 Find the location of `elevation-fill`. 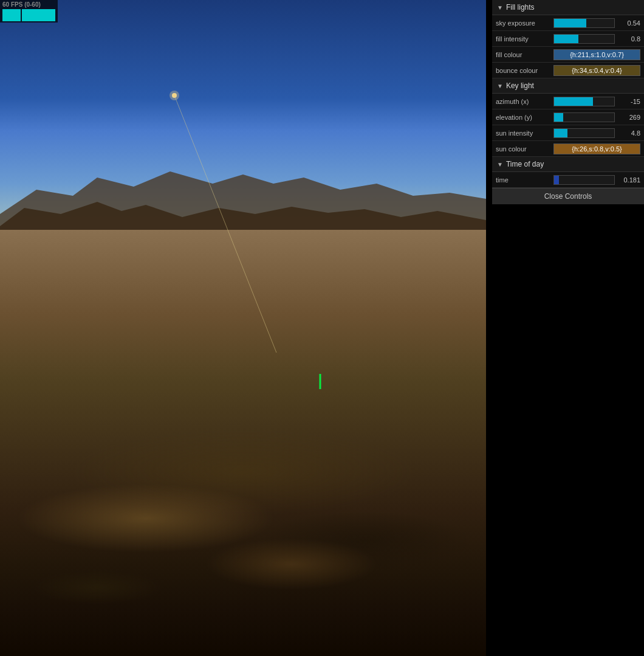

elevation-fill is located at coordinates (559, 117).